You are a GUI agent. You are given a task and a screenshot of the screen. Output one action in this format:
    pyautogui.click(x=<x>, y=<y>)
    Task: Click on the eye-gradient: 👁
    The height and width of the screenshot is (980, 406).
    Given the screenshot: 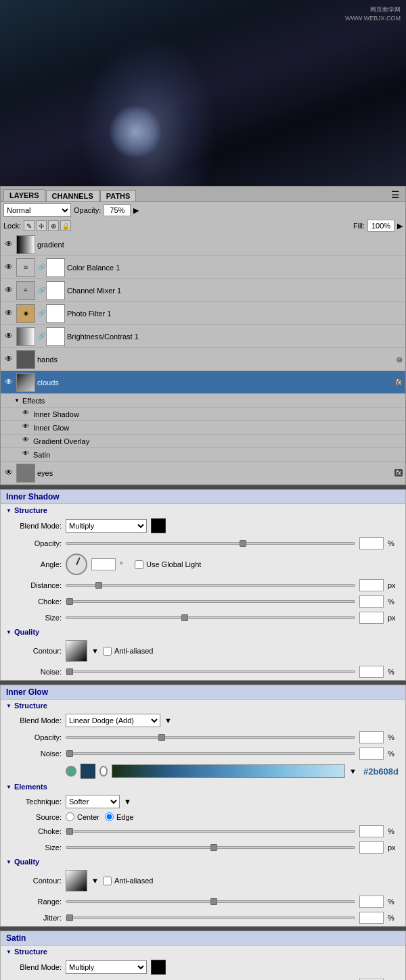 What is the action you would take?
    pyautogui.click(x=9, y=245)
    